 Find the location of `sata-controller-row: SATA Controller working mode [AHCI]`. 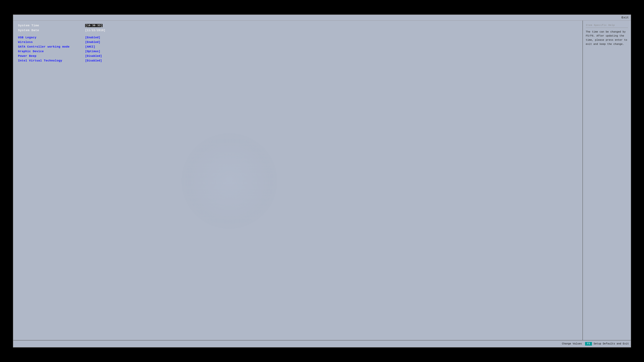

sata-controller-row: SATA Controller working mode [AHCI] is located at coordinates (298, 47).